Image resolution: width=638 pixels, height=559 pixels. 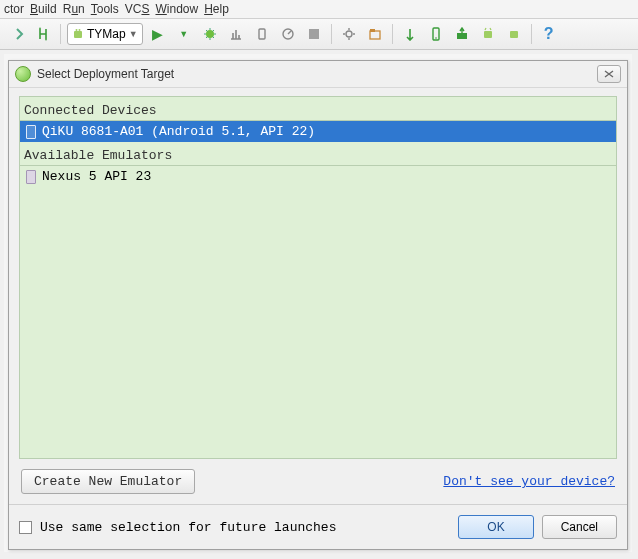 What do you see at coordinates (176, 9) in the screenshot?
I see `menu-item-window: Window` at bounding box center [176, 9].